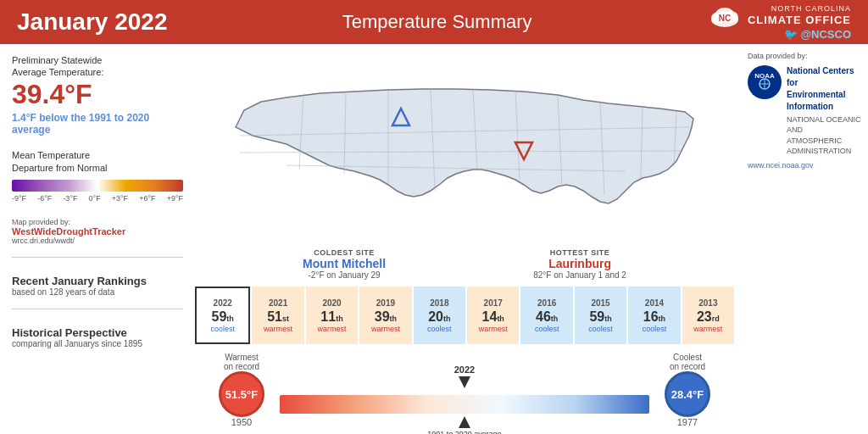 This screenshot has width=868, height=434. Describe the element at coordinates (817, 34) in the screenshot. I see `twitter-handle: 🐦 @NCSCO` at that location.